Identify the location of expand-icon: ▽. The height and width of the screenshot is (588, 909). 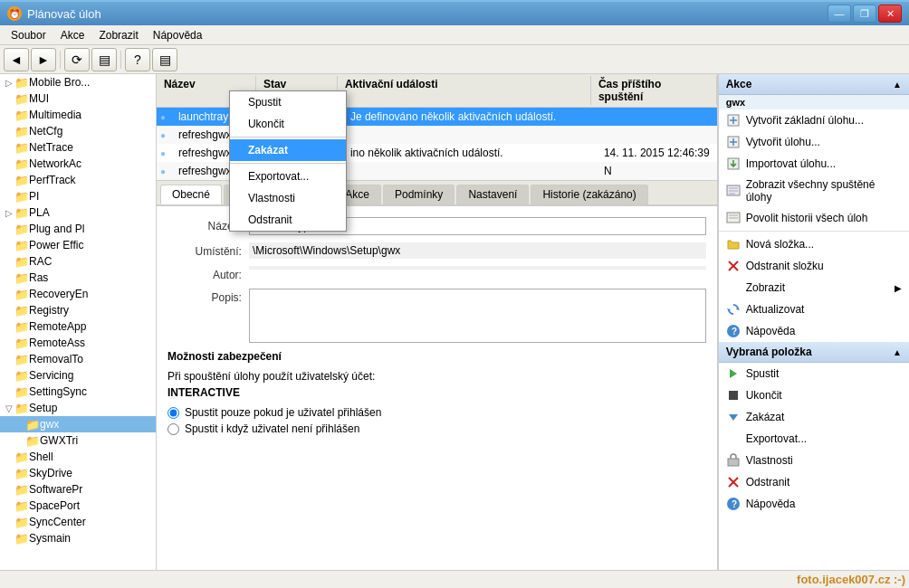
(9, 408).